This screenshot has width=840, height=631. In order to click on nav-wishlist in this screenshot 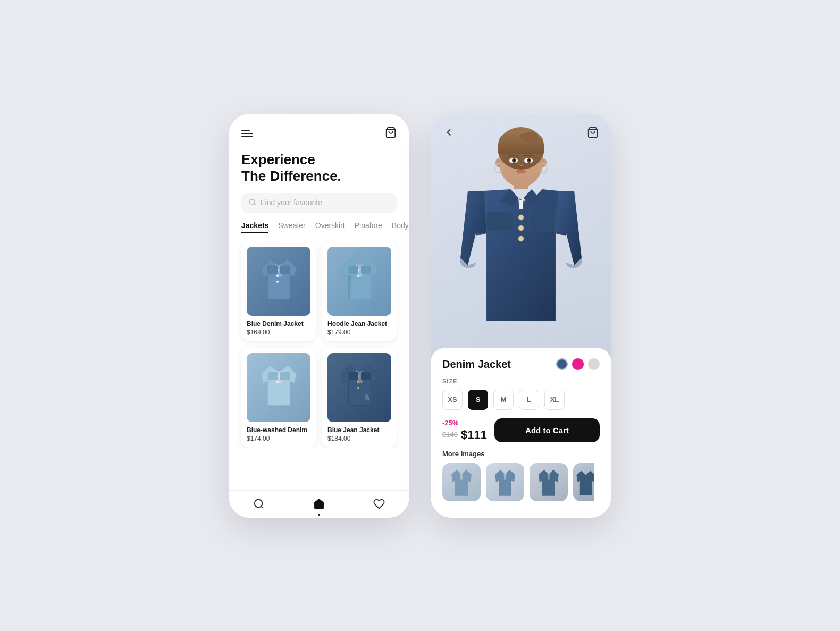, I will do `click(379, 505)`.